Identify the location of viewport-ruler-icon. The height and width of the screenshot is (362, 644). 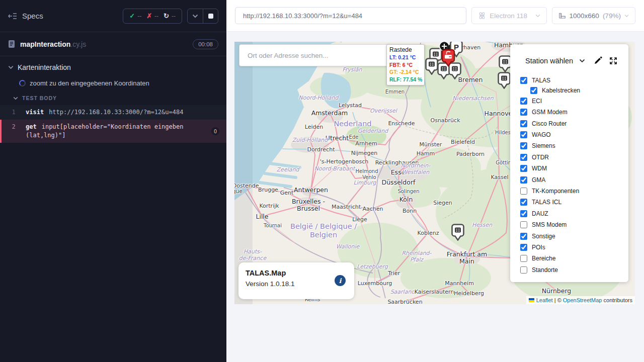
(562, 16).